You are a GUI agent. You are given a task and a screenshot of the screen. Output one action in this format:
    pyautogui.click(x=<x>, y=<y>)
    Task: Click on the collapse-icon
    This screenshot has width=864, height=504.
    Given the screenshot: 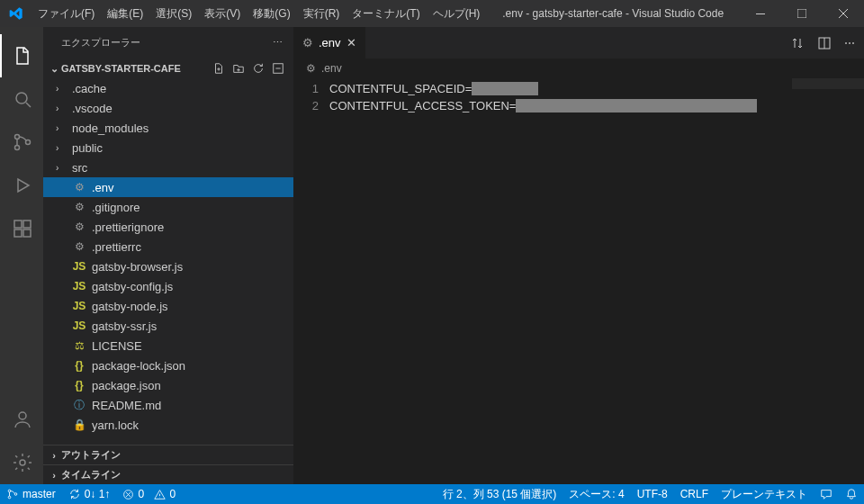 What is the action you would take?
    pyautogui.click(x=278, y=68)
    